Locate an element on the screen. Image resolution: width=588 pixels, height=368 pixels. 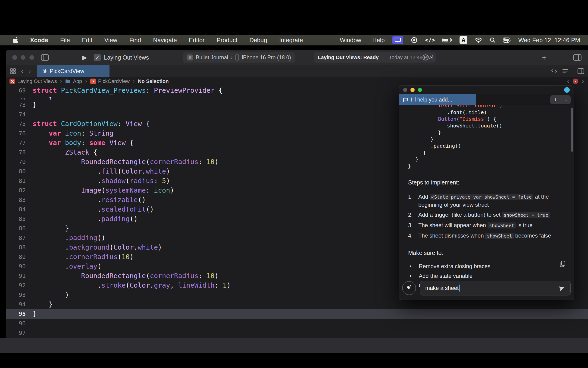
code-text: .padding() is located at coordinates (69, 238).